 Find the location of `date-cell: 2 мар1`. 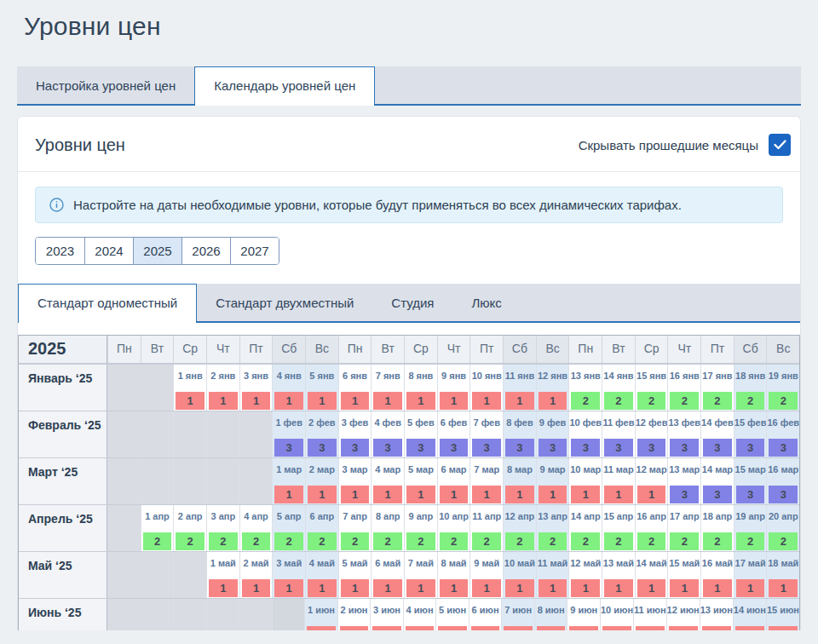

date-cell: 2 мар1 is located at coordinates (322, 481).